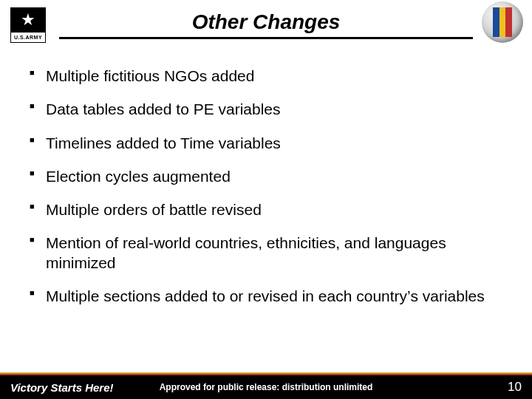 This screenshot has width=532, height=399. Describe the element at coordinates (502, 22) in the screenshot. I see `tradoc-badge` at that location.